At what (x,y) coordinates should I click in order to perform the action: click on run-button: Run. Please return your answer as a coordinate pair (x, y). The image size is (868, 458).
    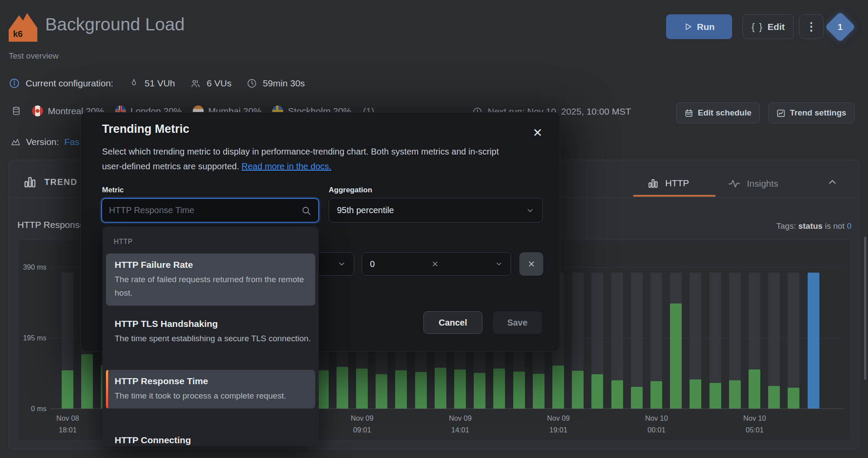
    Looking at the image, I should click on (699, 27).